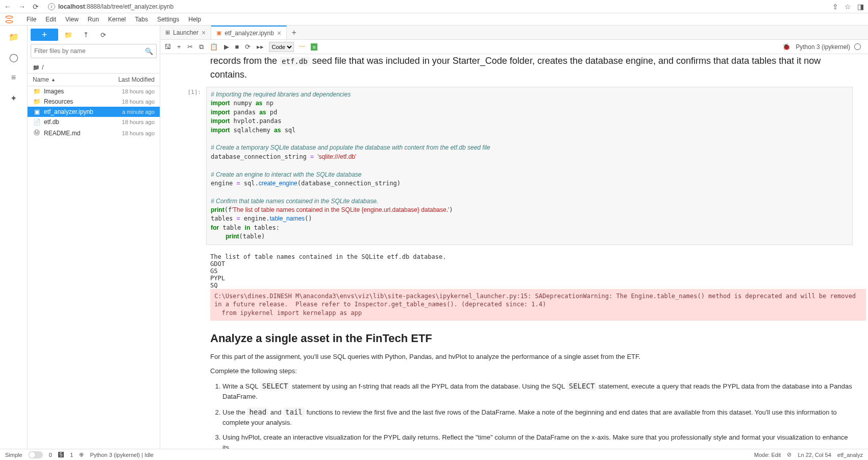 Image resolution: width=868 pixels, height=460 pixels. What do you see at coordinates (94, 80) in the screenshot?
I see `file-list-header: Name ▲ Last Modified` at bounding box center [94, 80].